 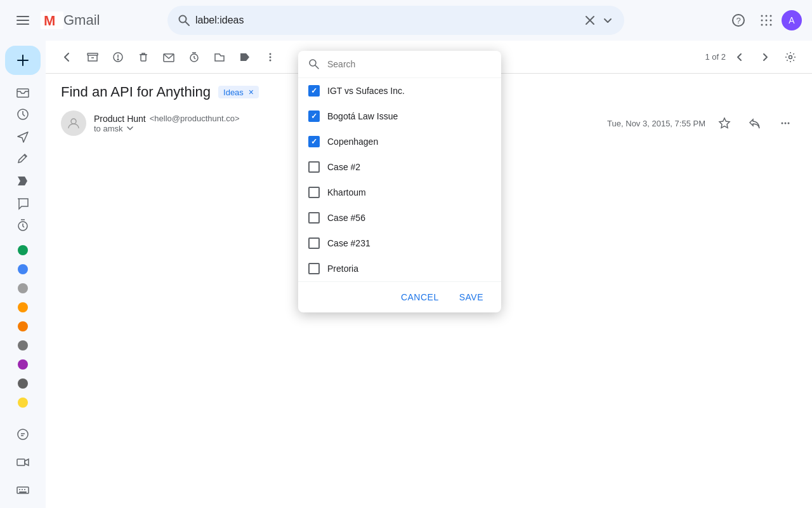 I want to click on sidebar-item-video, so click(x=23, y=462).